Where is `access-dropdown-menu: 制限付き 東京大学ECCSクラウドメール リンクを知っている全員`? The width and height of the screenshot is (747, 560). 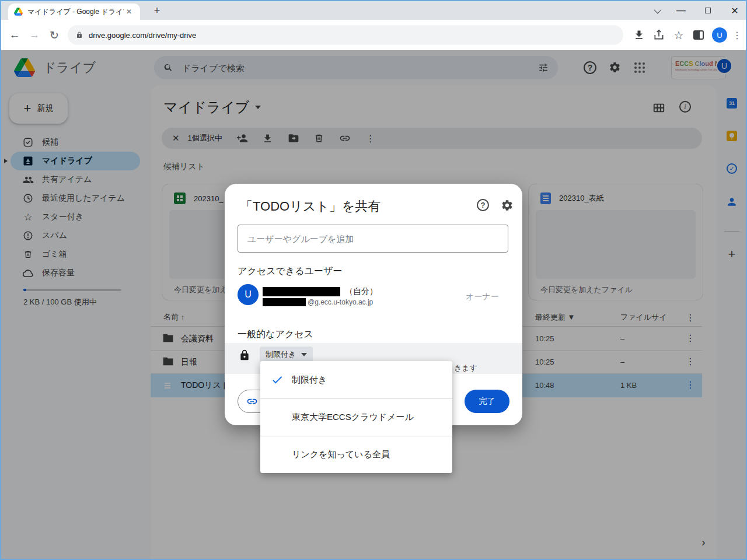
access-dropdown-menu: 制限付き 東京大学ECCSクラウドメール リンクを知っている全員 is located at coordinates (356, 417).